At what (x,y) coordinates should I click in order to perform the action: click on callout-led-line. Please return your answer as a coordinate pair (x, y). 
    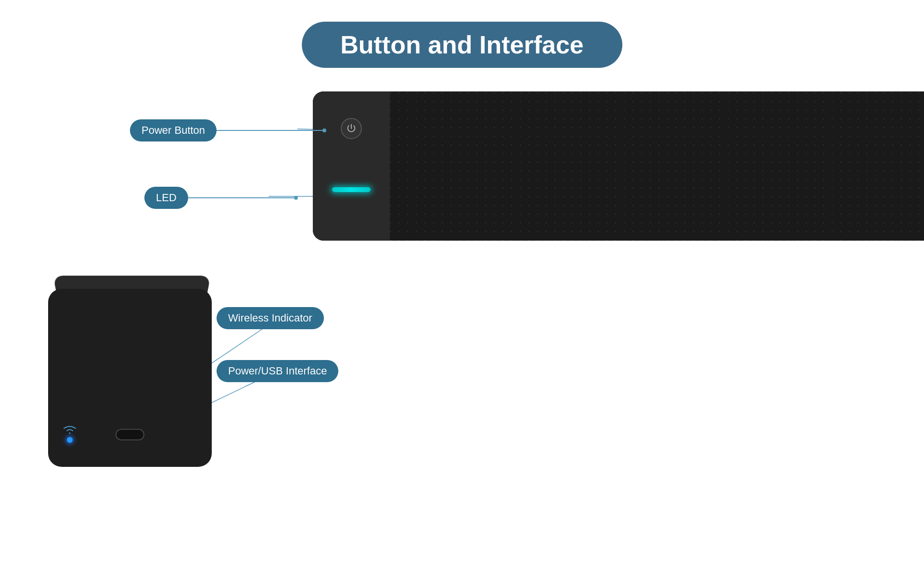
    Looking at the image, I should click on (241, 198).